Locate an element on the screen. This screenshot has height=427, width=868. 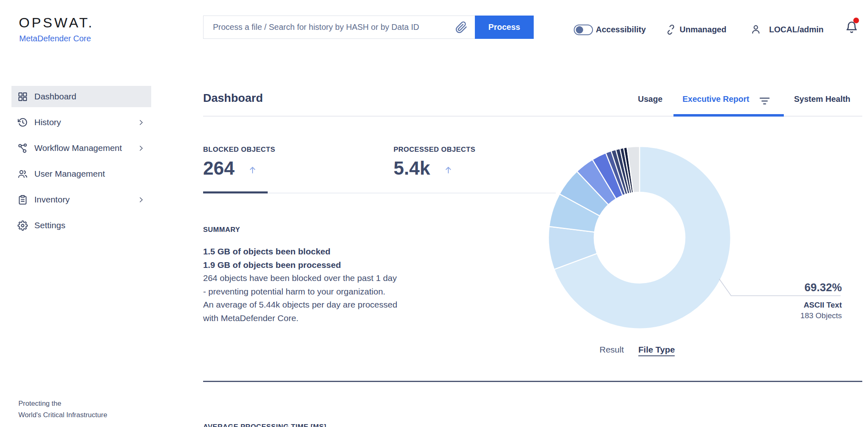
callout-label: ASCII Text is located at coordinates (768, 305).